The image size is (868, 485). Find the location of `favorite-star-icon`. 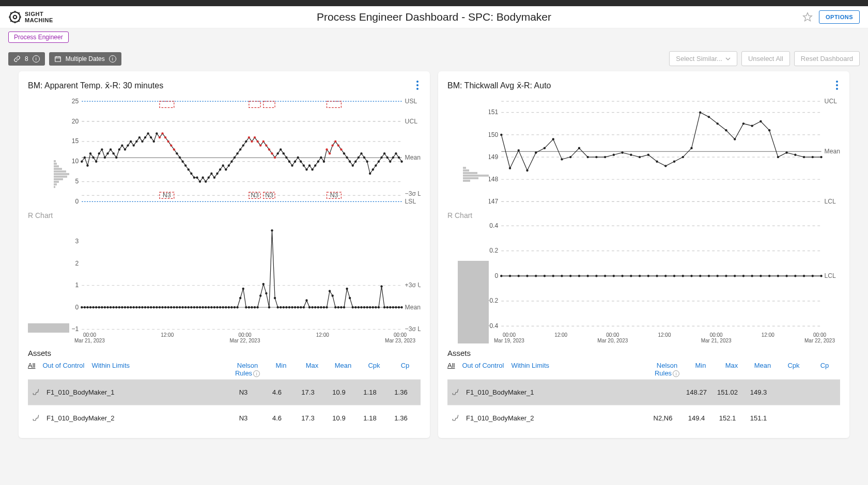

favorite-star-icon is located at coordinates (808, 17).